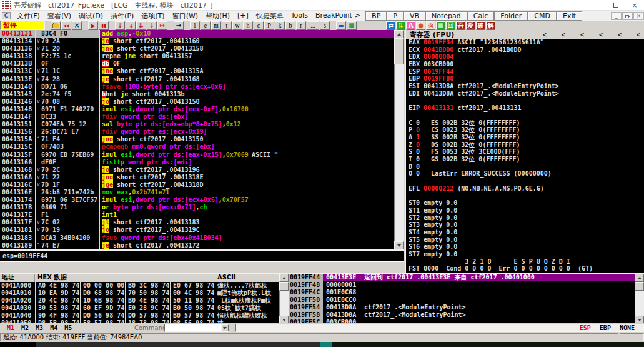 This screenshot has height=347, width=644. Describe the element at coordinates (526, 108) in the screenshot. I see `register-line: EIP 00413131 ctf2017_.00413131` at that location.